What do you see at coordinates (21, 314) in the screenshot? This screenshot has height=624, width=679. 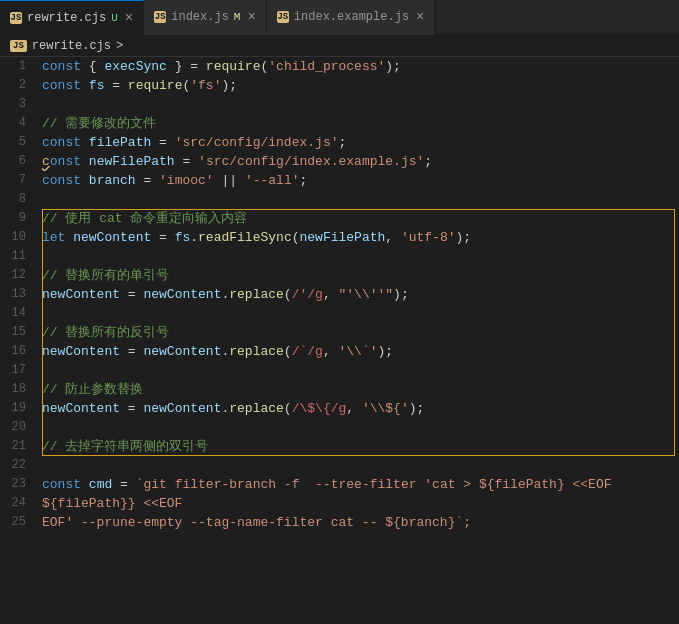 I see `line-number: 14` at bounding box center [21, 314].